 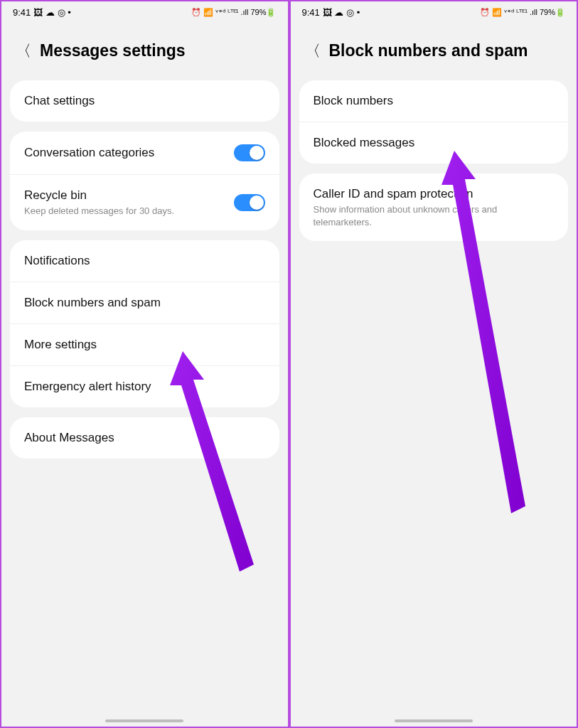 What do you see at coordinates (145, 438) in the screenshot?
I see `card-about: About Messages` at bounding box center [145, 438].